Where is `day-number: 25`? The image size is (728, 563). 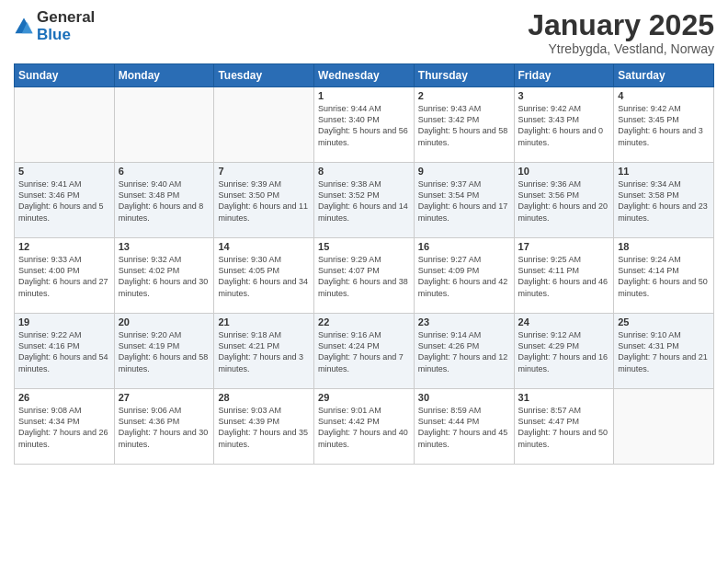 day-number: 25 is located at coordinates (664, 322).